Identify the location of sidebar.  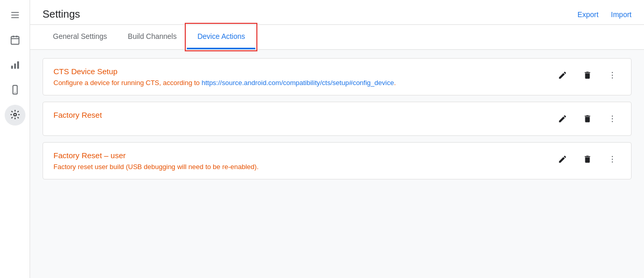
(15, 139).